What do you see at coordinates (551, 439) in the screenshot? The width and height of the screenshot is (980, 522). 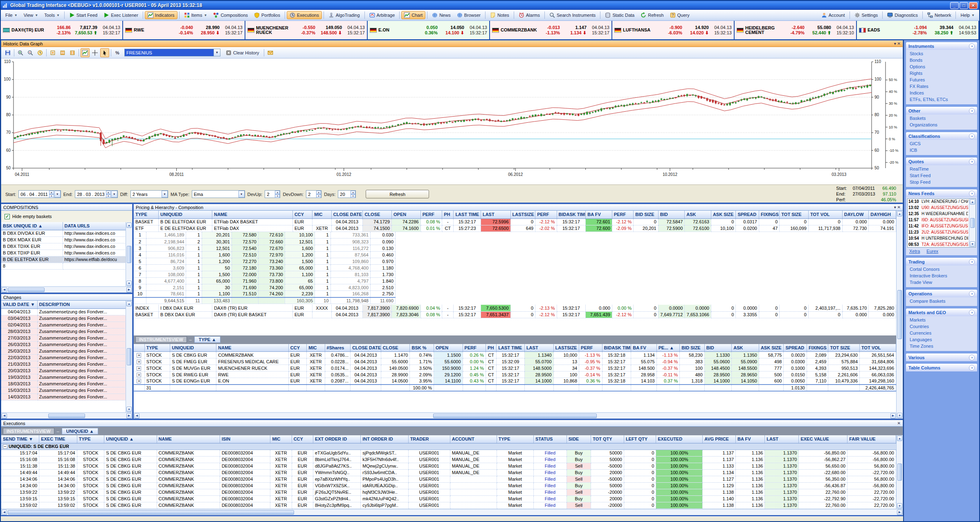 I see `column-header-status: STATUS` at bounding box center [551, 439].